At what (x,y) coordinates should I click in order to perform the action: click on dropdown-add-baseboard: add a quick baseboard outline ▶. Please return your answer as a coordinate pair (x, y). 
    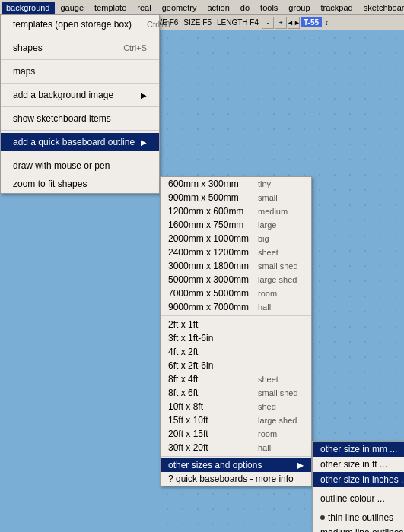
    Looking at the image, I should click on (80, 142).